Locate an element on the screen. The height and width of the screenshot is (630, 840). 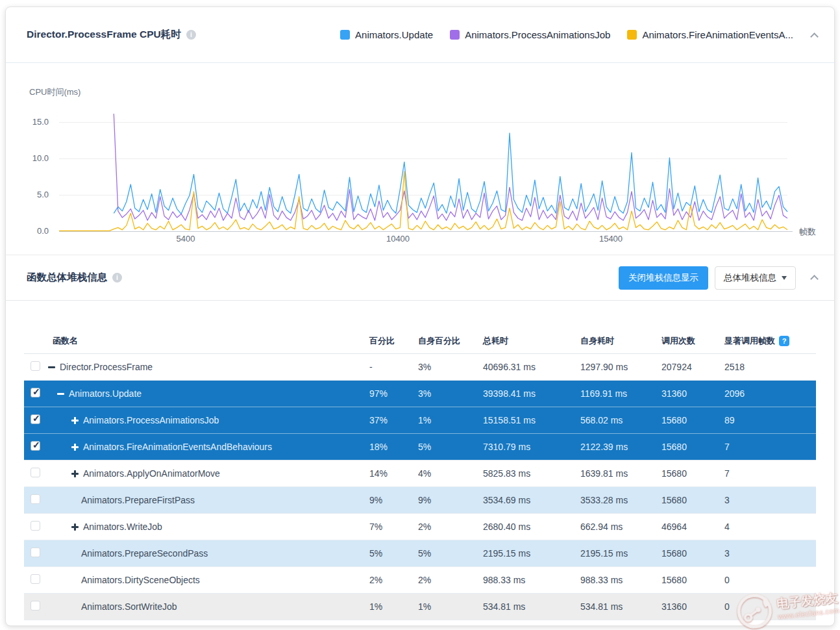
table-row: Animators.ApplyOnAnimatorMove14%4%5825.8… is located at coordinates (420, 474).